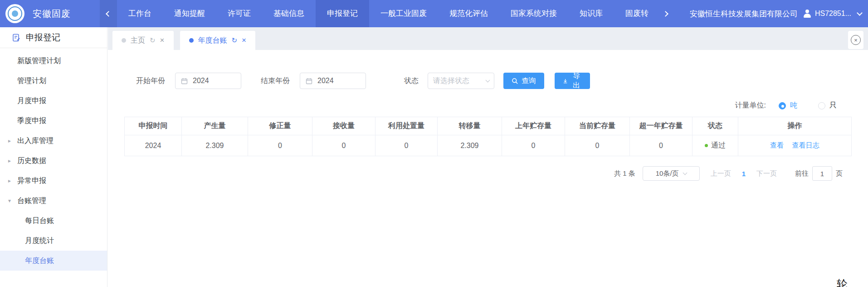  Describe the element at coordinates (344, 126) in the screenshot. I see `table-header-cell: 接收量` at that location.